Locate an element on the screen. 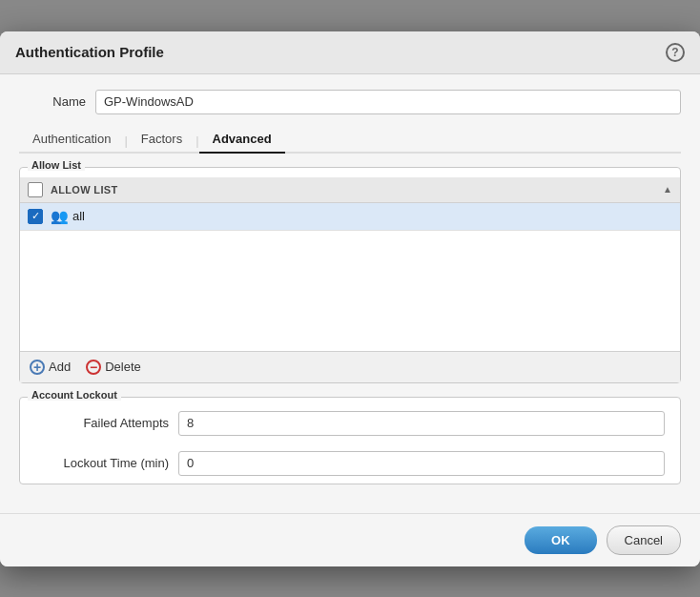 The height and width of the screenshot is (597, 700). cancel-button: Cancel is located at coordinates (644, 540).